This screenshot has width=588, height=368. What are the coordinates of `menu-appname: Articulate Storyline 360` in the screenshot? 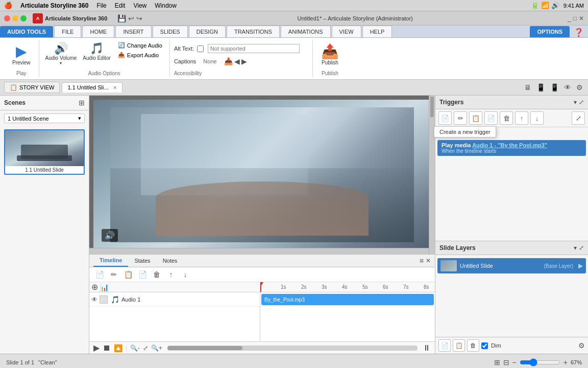 It's located at (54, 6).